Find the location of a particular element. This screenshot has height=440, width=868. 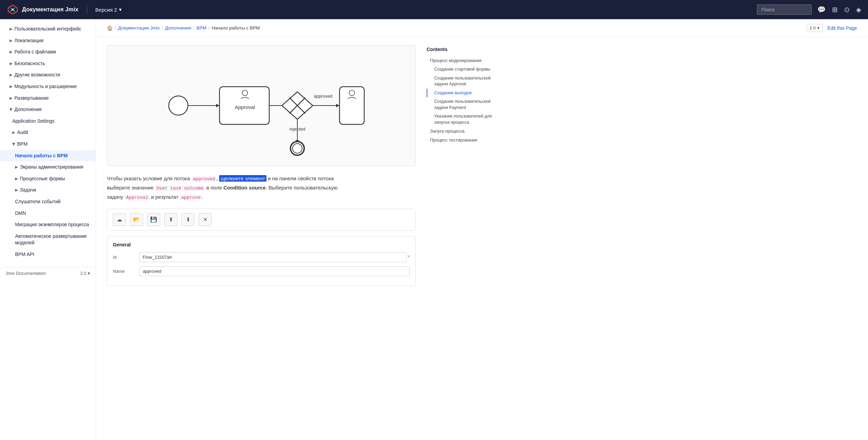

sidebar-item-label: Дополнения is located at coordinates (28, 110).